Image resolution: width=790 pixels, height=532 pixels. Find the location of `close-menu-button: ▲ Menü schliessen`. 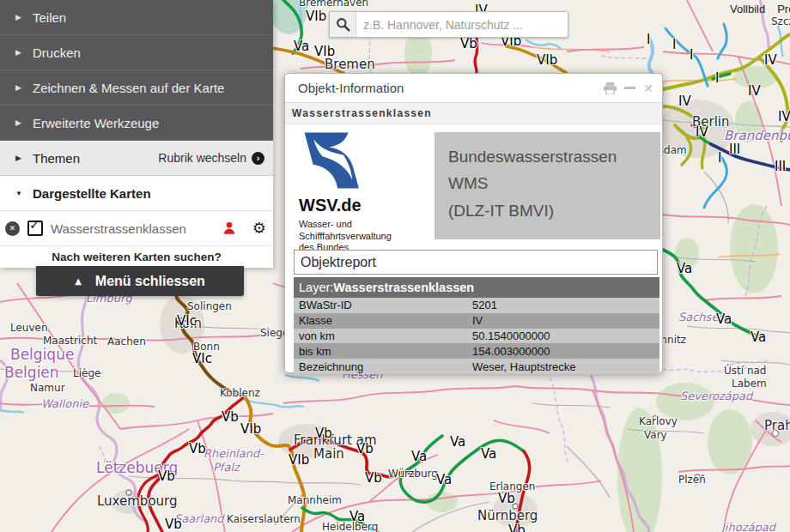

close-menu-button: ▲ Menü schliessen is located at coordinates (140, 281).